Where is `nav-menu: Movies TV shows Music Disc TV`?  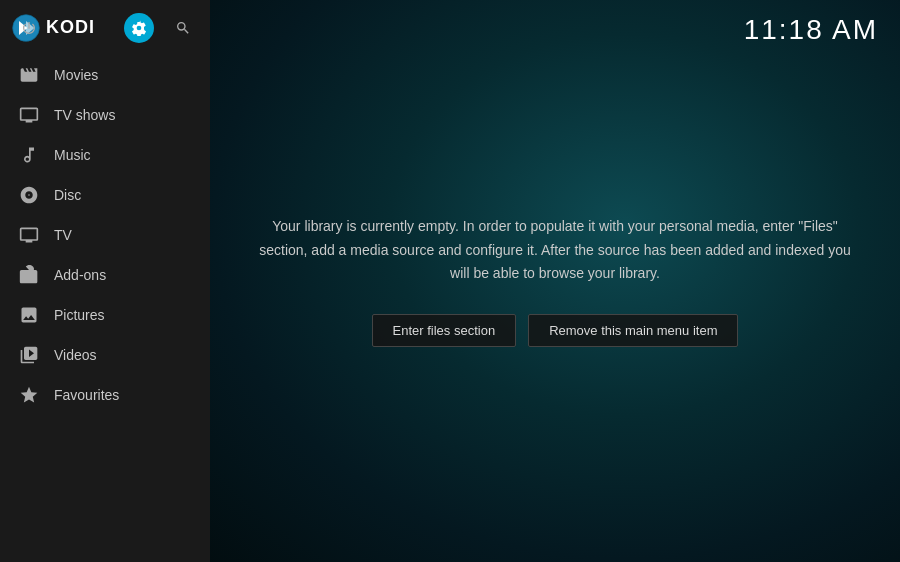
nav-menu: Movies TV shows Music Disc TV is located at coordinates (105, 235).